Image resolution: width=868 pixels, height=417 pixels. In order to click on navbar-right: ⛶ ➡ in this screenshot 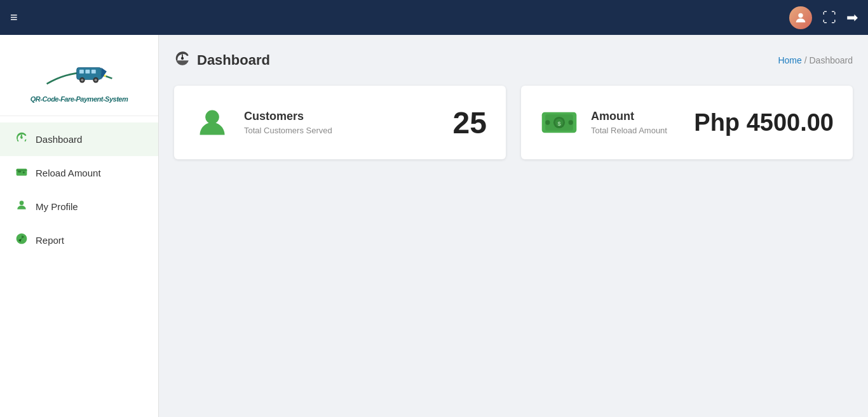, I will do `click(824, 18)`.